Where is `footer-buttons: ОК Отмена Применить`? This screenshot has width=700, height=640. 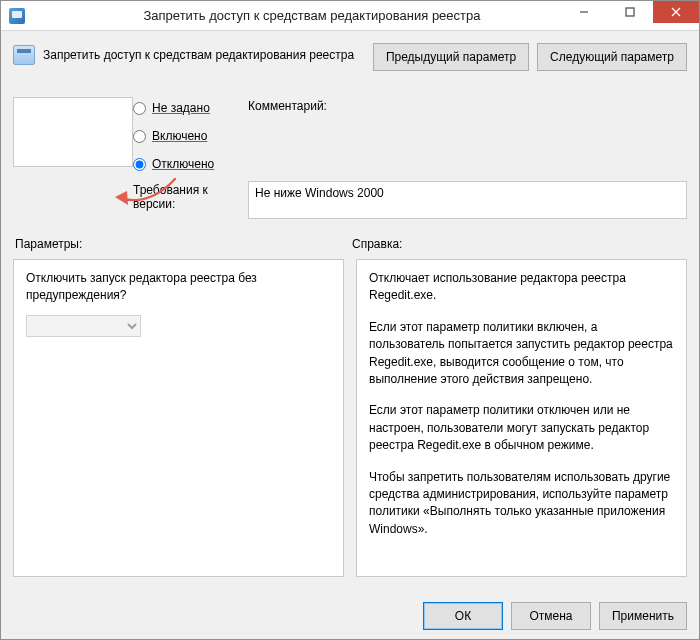 footer-buttons: ОК Отмена Применить is located at coordinates (555, 616).